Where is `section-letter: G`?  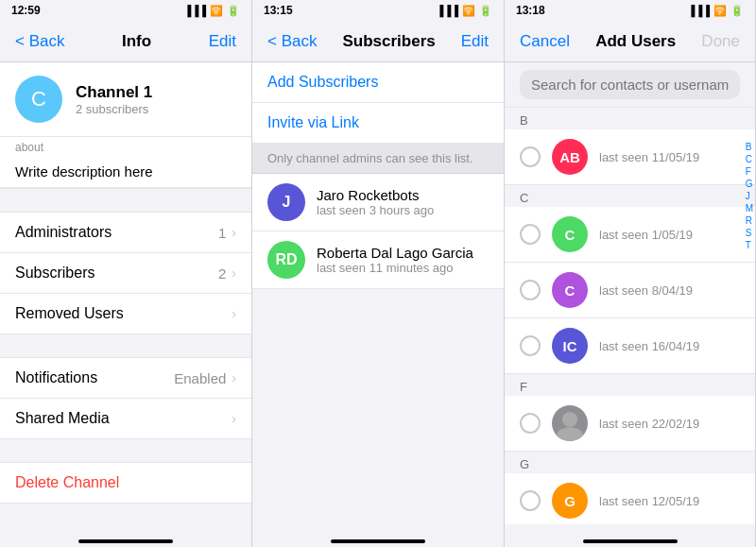
section-letter: G is located at coordinates (629, 463).